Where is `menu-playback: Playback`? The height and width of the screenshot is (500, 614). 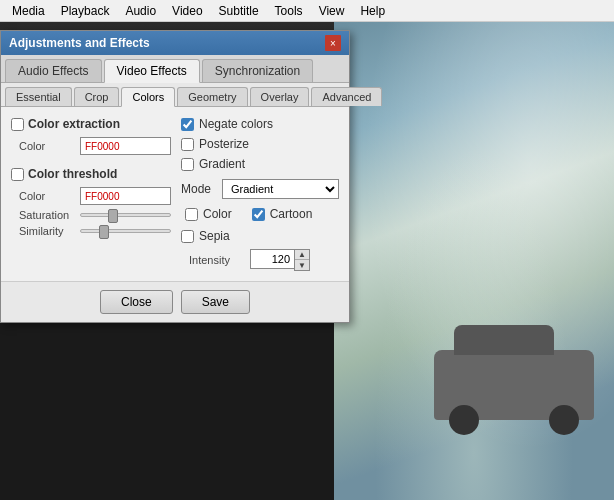 menu-playback: Playback is located at coordinates (86, 11).